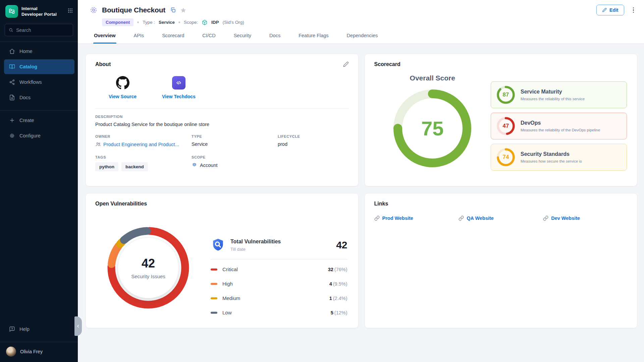 The width and height of the screenshot is (644, 362). Describe the element at coordinates (209, 165) in the screenshot. I see `scope-field-value: Account` at that location.